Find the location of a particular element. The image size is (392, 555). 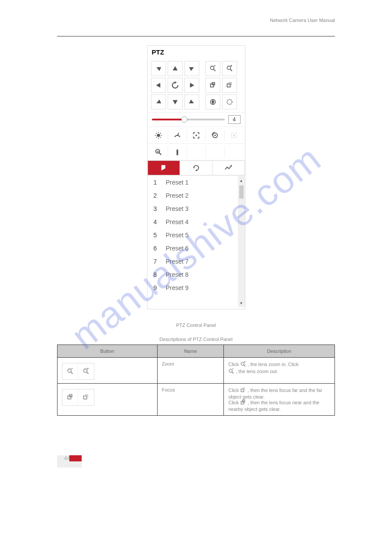

cell-focus-button is located at coordinates (108, 400).